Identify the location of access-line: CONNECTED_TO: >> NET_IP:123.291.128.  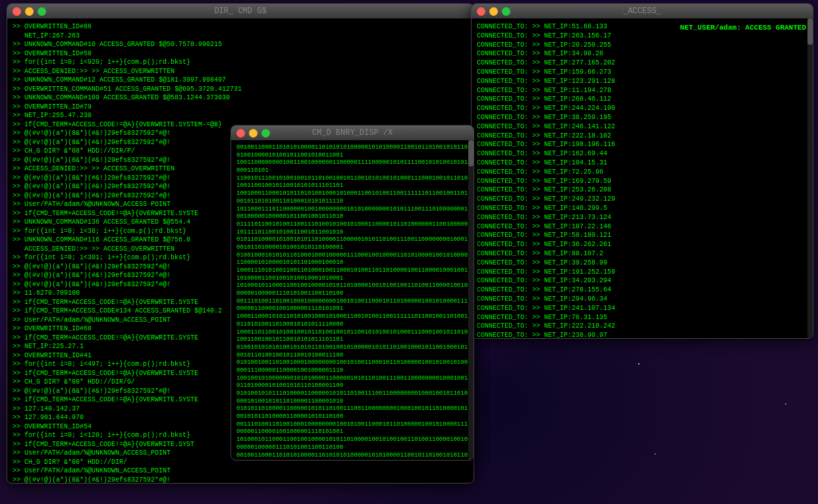
(642, 82).